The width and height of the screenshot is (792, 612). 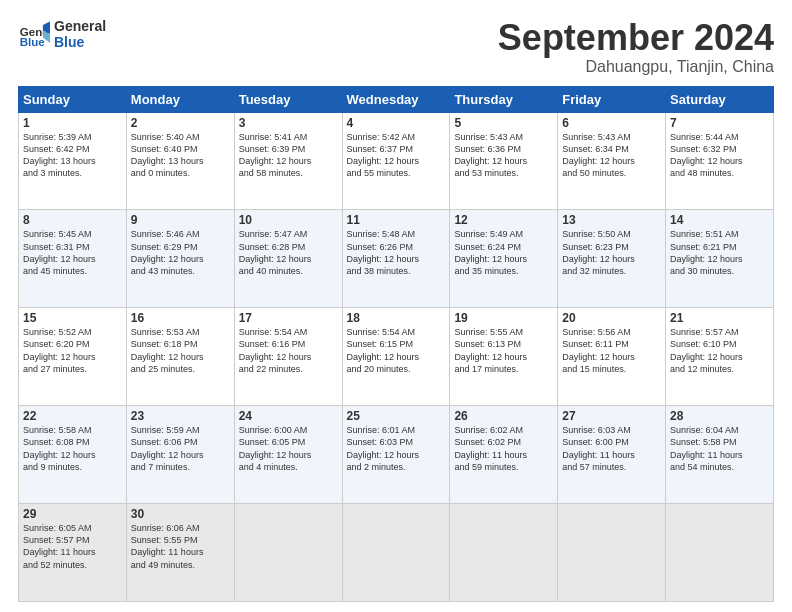 I want to click on calendar-day-cell: 18Sunrise: 5:54 AM Sunset: 6:15 PM Dayli…, so click(x=396, y=357).